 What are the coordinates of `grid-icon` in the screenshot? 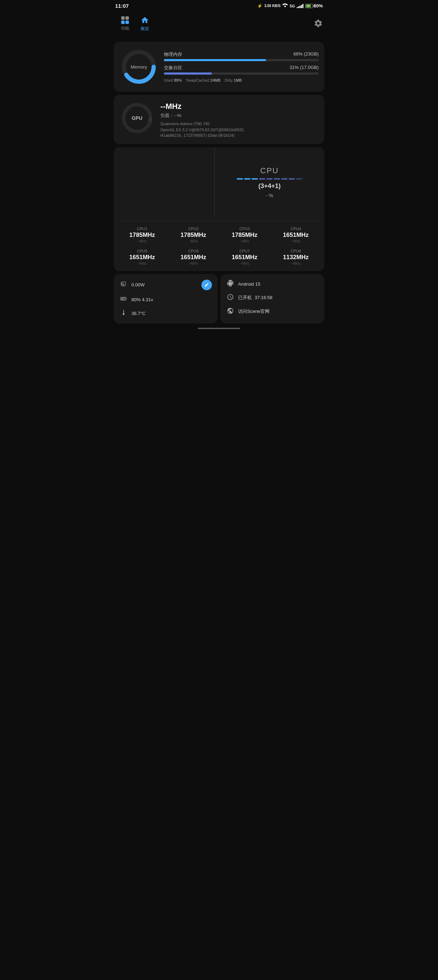 It's located at (125, 20).